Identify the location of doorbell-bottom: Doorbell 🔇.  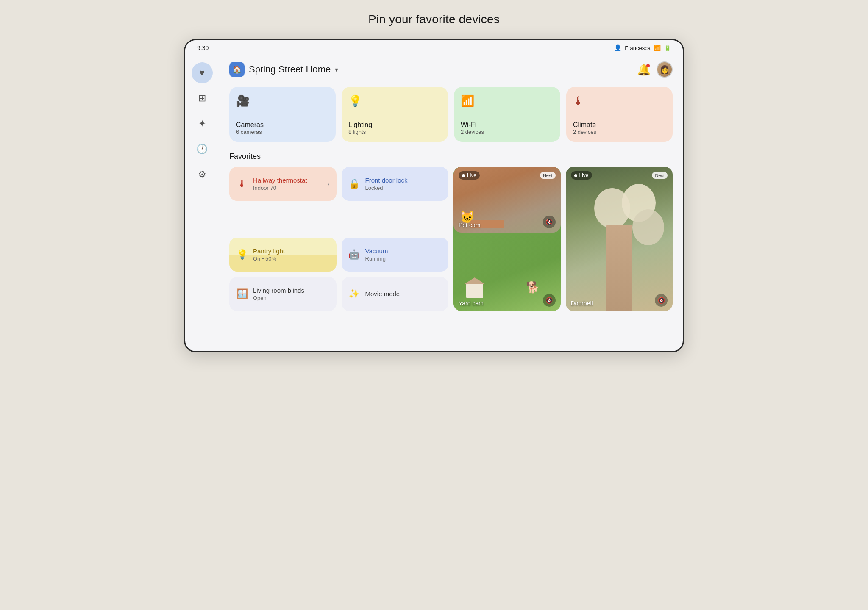
(620, 300).